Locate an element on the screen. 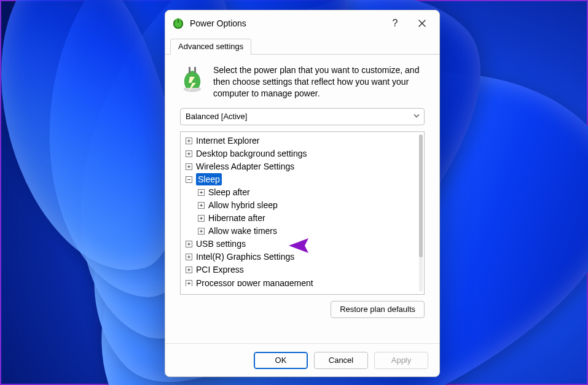  scrollbar-thumb is located at coordinates (421, 196).